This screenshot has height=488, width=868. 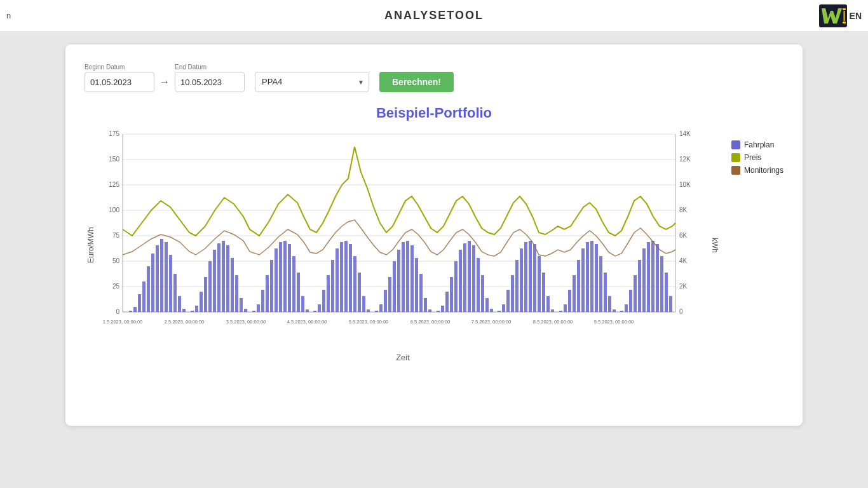 What do you see at coordinates (736, 145) in the screenshot?
I see `fahrplan-color-swatch` at bounding box center [736, 145].